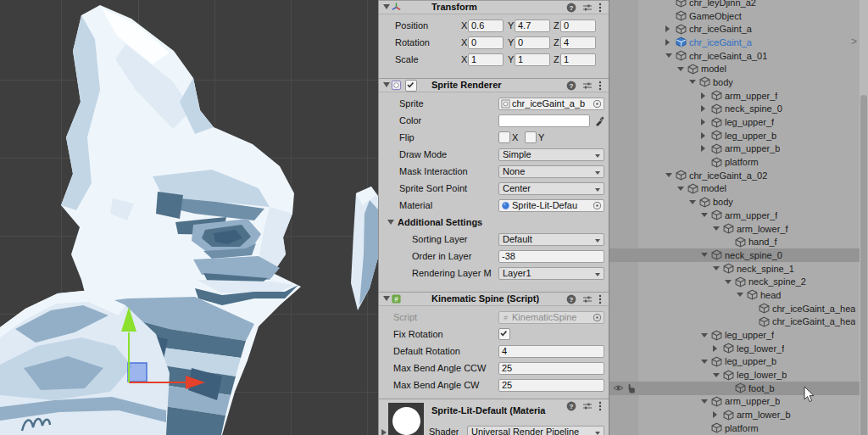  Describe the element at coordinates (551, 351) in the screenshot. I see `default-rotation-field: 4` at that location.